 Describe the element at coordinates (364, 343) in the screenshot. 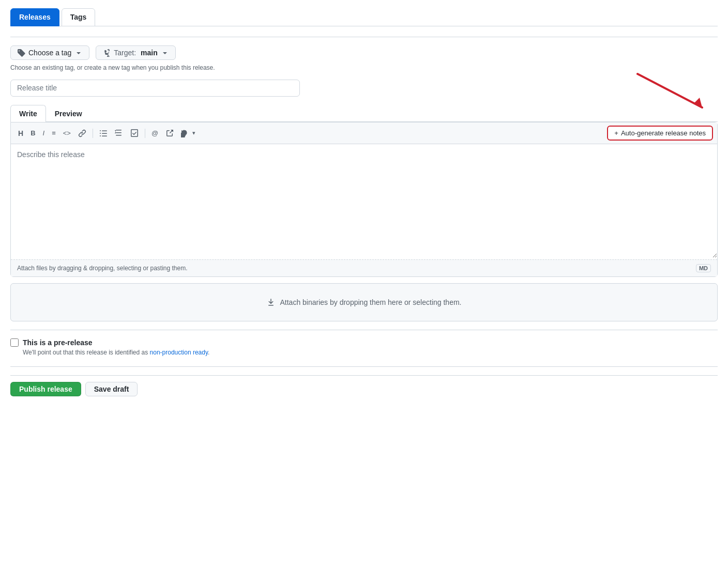

I see `prerelease-label: This is a pre-release` at that location.